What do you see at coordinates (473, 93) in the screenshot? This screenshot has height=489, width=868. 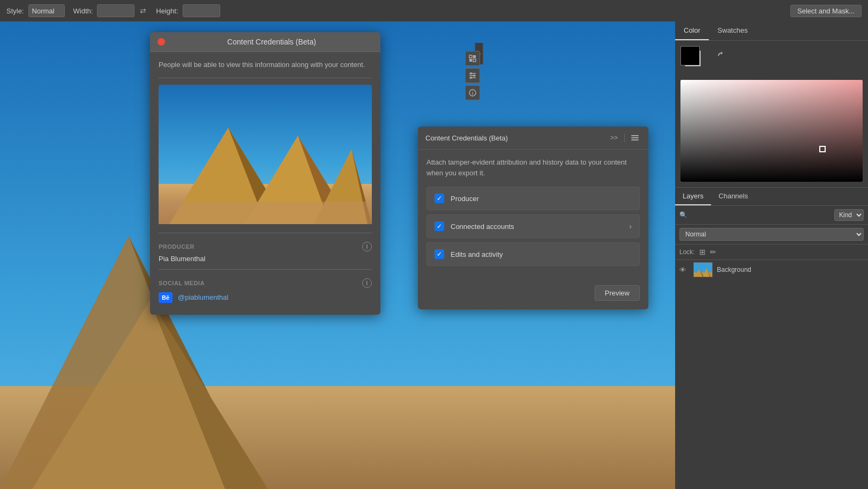 I see `svg-text: i` at bounding box center [473, 93].